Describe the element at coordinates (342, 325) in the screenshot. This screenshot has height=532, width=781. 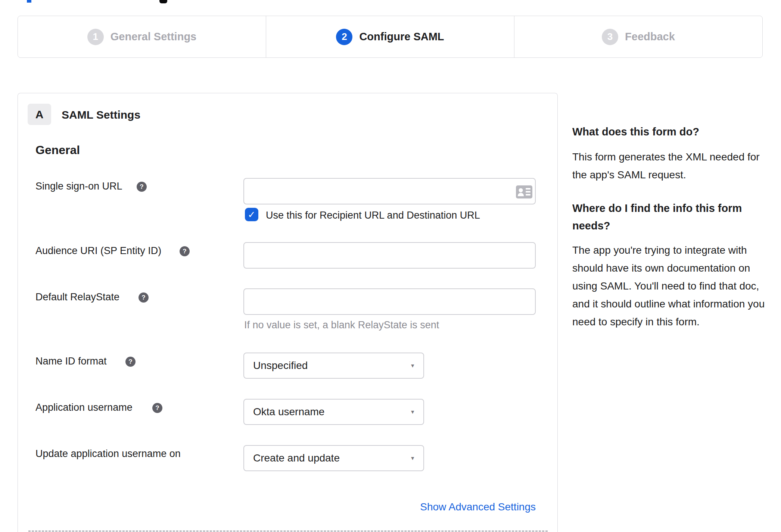
I see `relaystate-helper-text: If no value is set, a blank RelayState i…` at that location.